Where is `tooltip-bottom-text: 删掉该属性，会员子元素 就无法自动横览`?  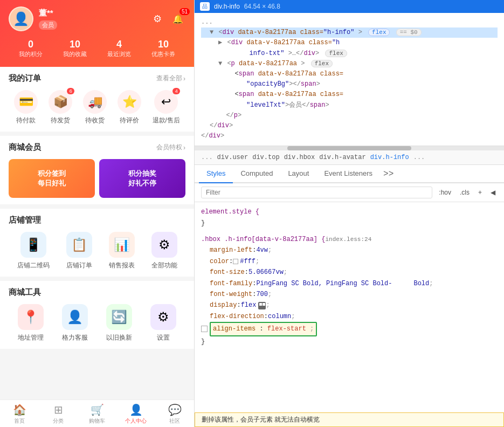
tooltip-bottom-text: 删掉该属性，会员子元素 就无法自动横览 is located at coordinates (261, 419).